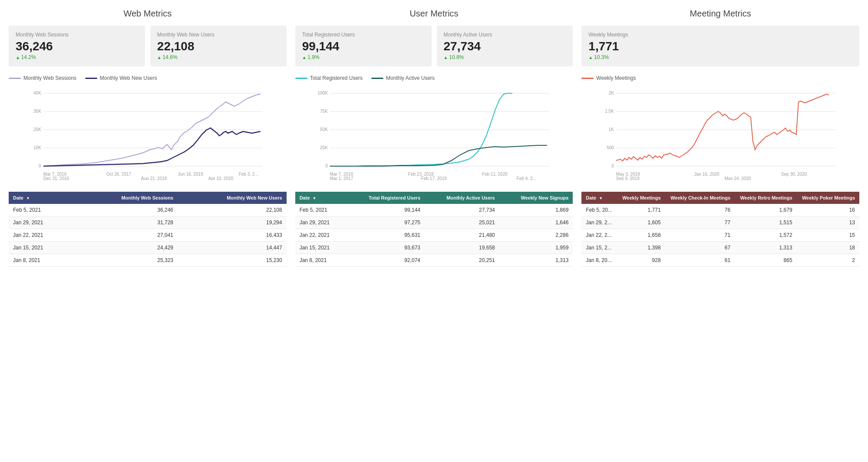 The image size is (868, 462). Describe the element at coordinates (828, 260) in the screenshot. I see `weekly-poker-cell: 2` at that location.